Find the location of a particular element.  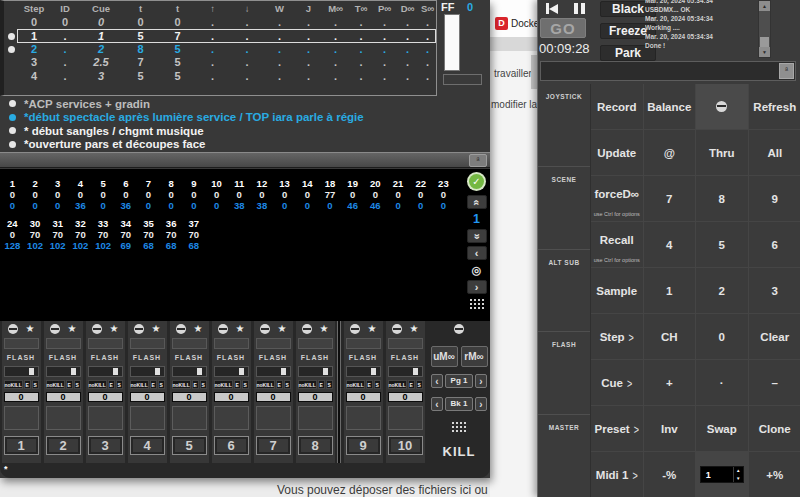

strip-number-button: 3 is located at coordinates (106, 446).